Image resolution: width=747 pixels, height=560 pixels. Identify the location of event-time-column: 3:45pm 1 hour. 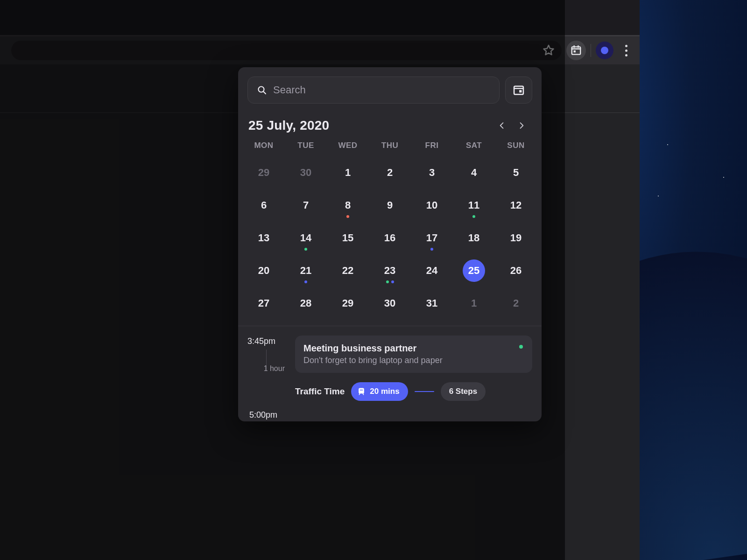
(268, 354).